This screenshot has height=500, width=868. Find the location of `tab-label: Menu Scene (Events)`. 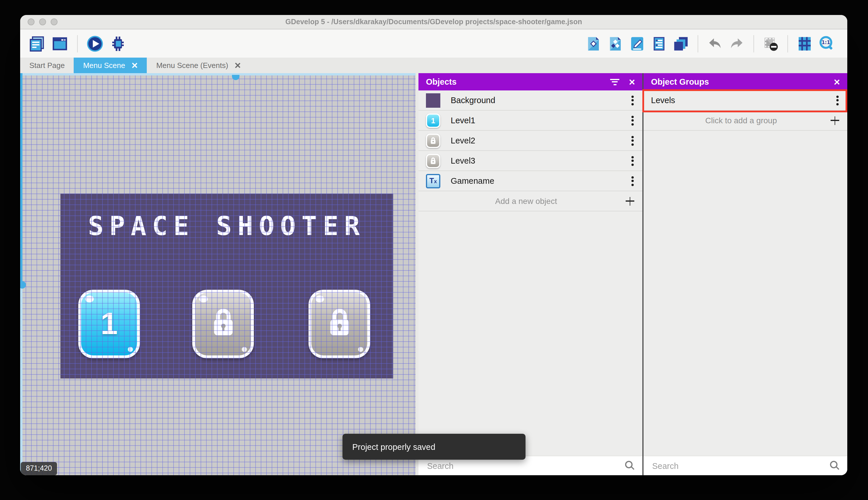

tab-label: Menu Scene (Events) is located at coordinates (192, 65).